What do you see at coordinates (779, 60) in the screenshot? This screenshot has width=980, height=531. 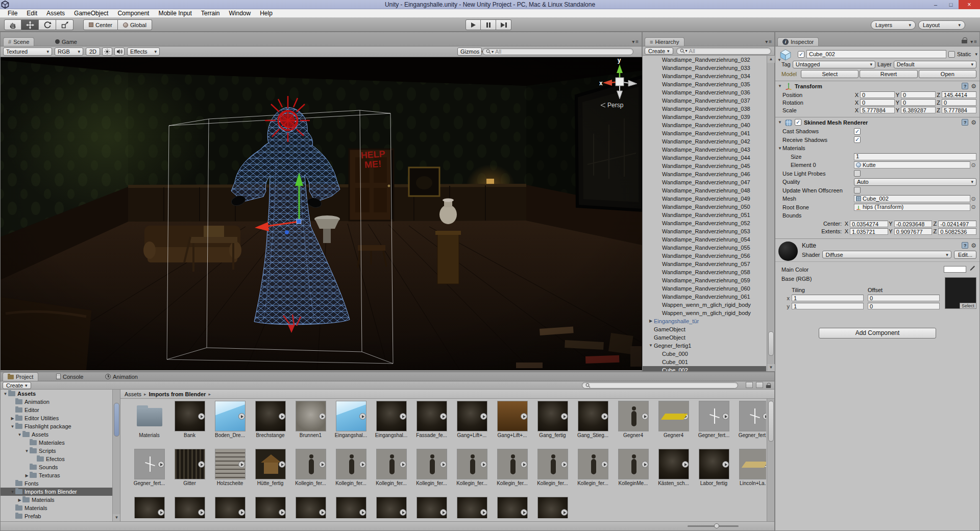 I see `preview-foldout-icon: ▼` at bounding box center [779, 60].